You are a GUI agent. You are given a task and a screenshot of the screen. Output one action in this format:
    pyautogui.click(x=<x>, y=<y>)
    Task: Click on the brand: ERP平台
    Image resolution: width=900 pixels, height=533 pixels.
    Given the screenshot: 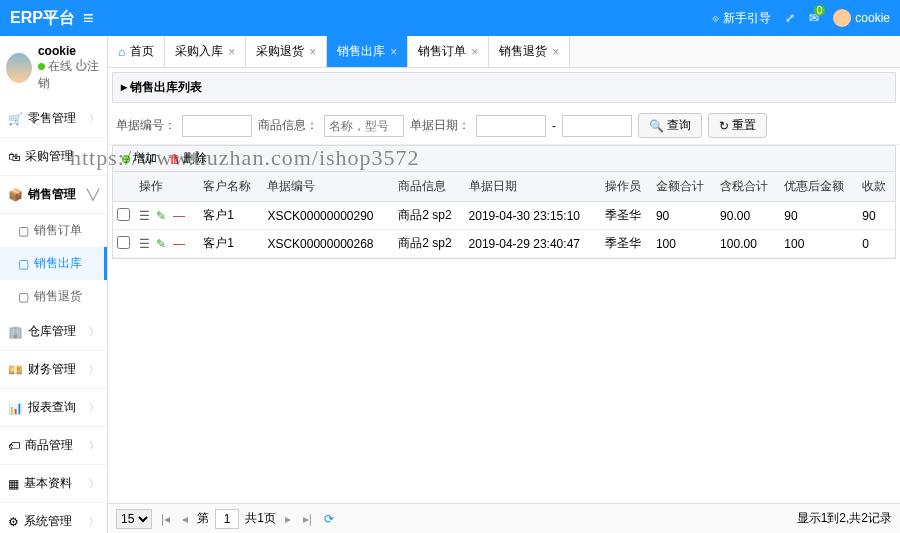 What is the action you would take?
    pyautogui.click(x=42, y=18)
    